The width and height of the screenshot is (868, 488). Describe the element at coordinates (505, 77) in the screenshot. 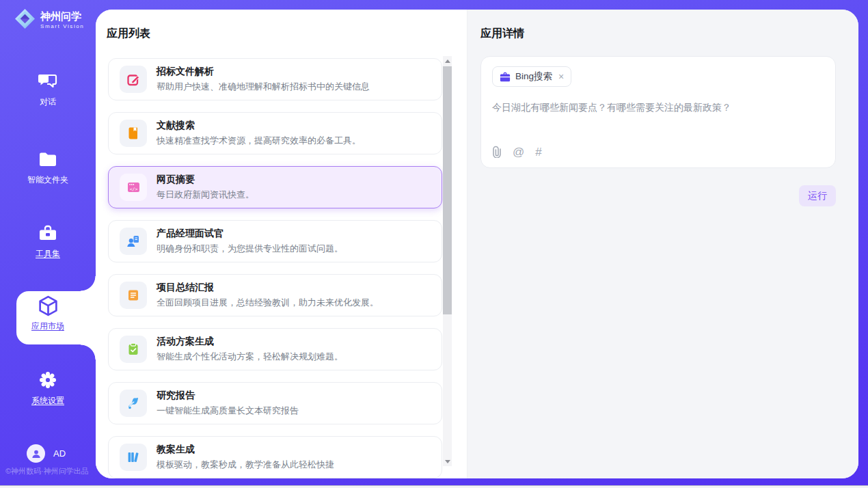

I see `briefcase-icon` at that location.